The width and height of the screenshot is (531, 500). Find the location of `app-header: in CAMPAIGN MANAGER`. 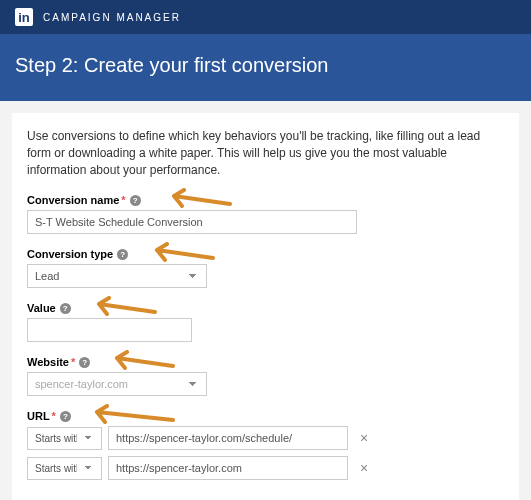

app-header: in CAMPAIGN MANAGER is located at coordinates (266, 17).